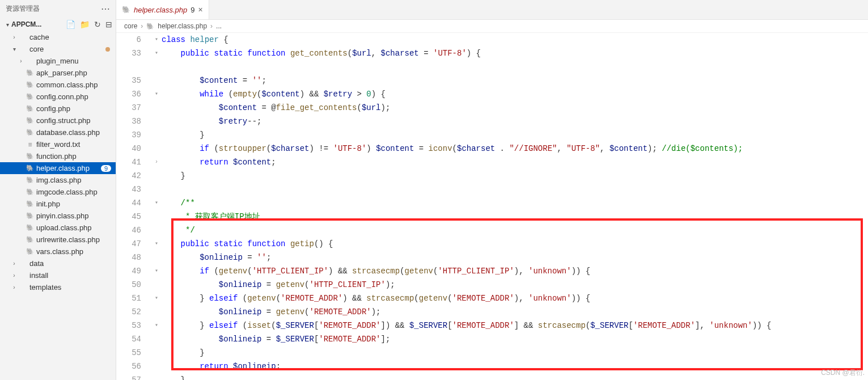 The image size is (868, 380). I want to click on refresh-icon: ↻, so click(98, 24).